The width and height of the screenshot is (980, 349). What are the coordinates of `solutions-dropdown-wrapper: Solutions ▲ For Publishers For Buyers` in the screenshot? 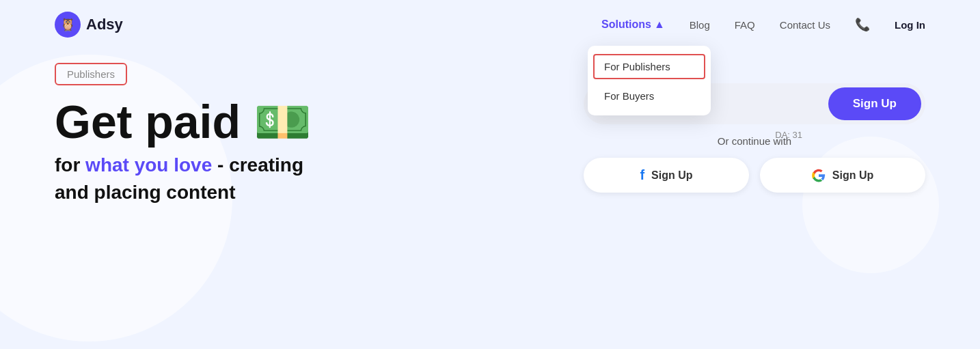 It's located at (633, 25).